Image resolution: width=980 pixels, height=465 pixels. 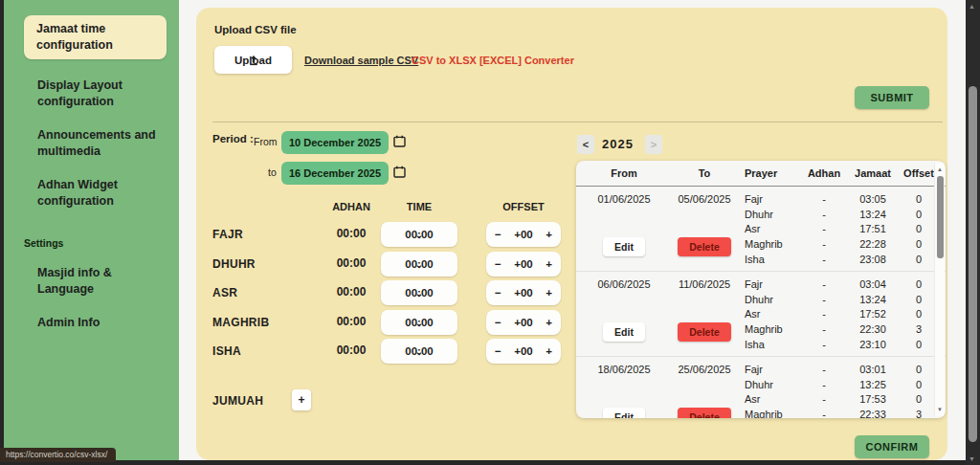 What do you see at coordinates (385, 323) in the screenshot?
I see `prayer-form-row-maghrib: MAGHRIB 00:00 00:00⌄ −+00+` at bounding box center [385, 323].